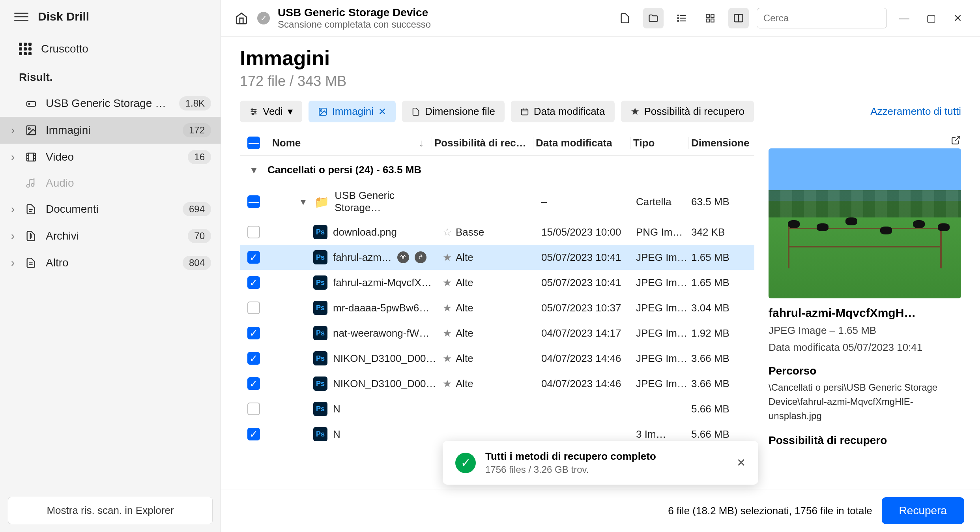  I want to click on close-icon: ✕, so click(382, 112).